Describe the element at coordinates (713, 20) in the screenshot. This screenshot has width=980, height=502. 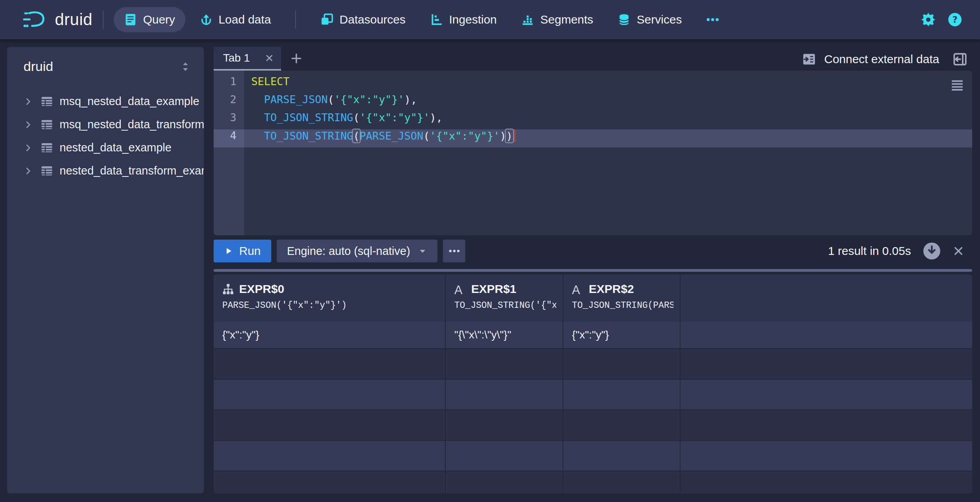
I see `nav-item-more` at that location.